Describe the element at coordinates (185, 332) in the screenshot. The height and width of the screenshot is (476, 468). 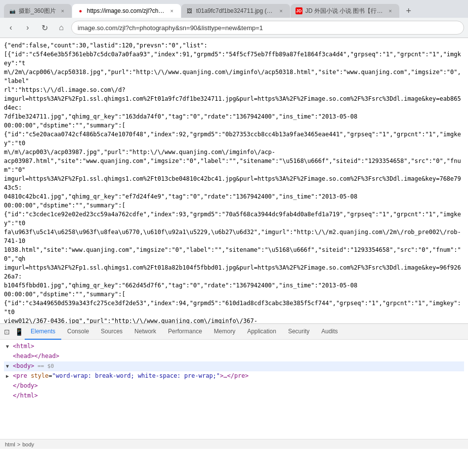
I see `devtools-tab-performance: Performance` at that location.